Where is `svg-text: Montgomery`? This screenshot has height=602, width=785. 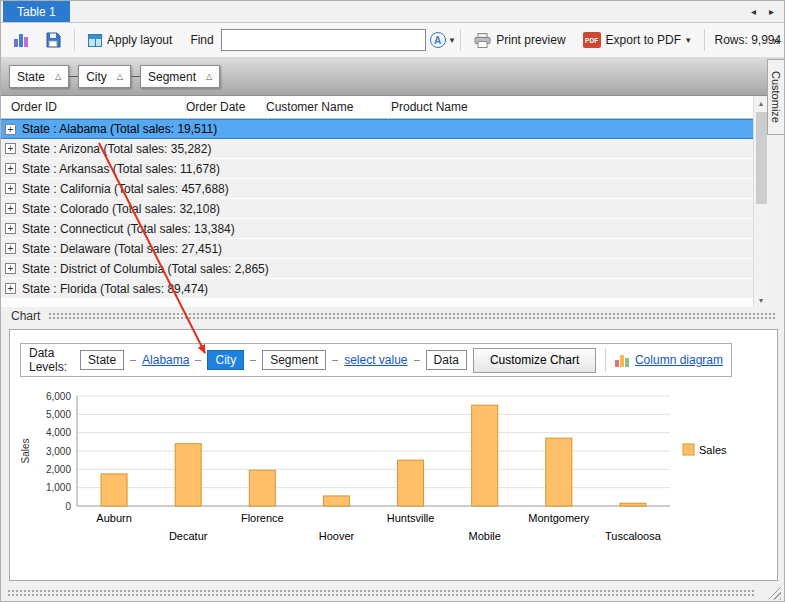 svg-text: Montgomery is located at coordinates (559, 518).